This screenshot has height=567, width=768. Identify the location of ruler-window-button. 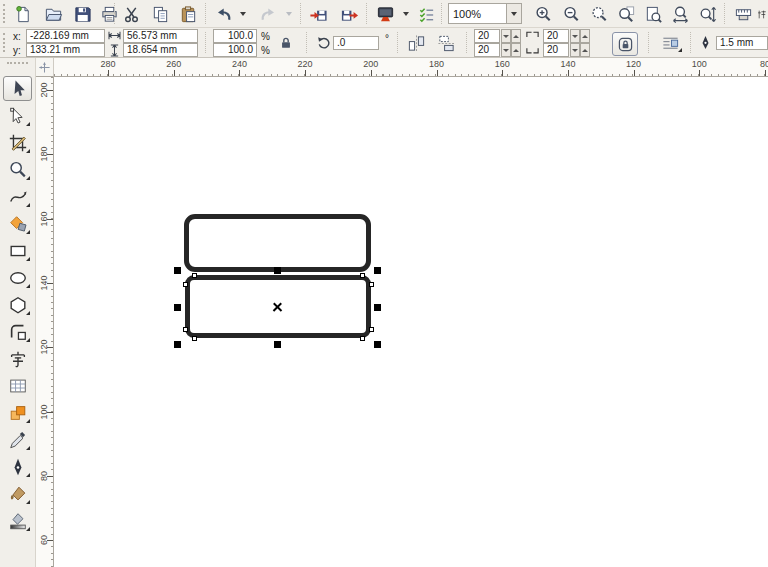
(743, 14).